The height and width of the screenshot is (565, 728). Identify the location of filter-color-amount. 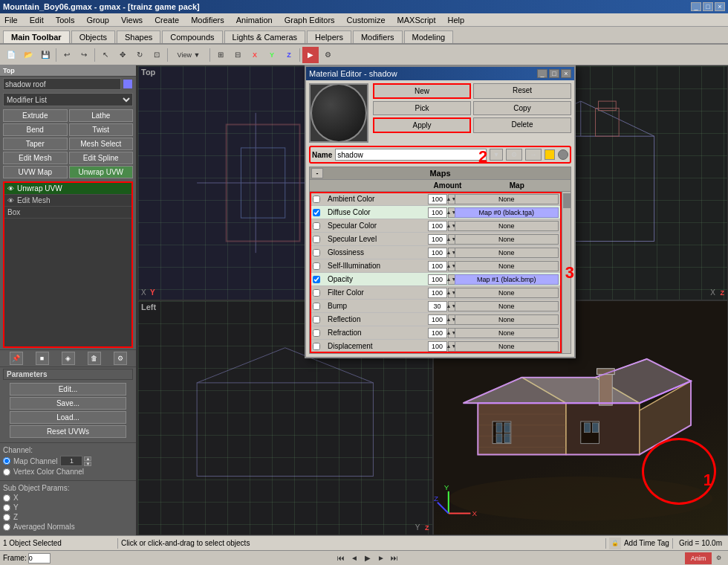
(438, 293).